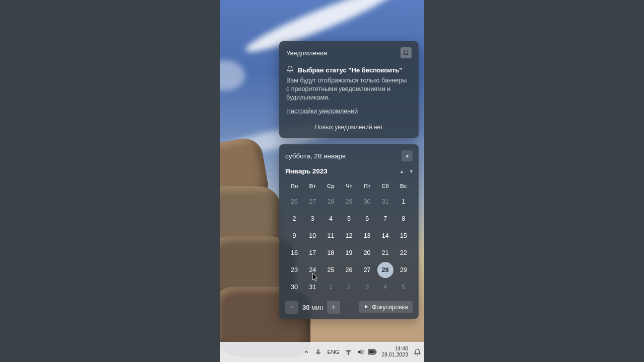 The width and height of the screenshot is (644, 362). What do you see at coordinates (385, 219) in the screenshot?
I see `calendar-day: 7` at bounding box center [385, 219].